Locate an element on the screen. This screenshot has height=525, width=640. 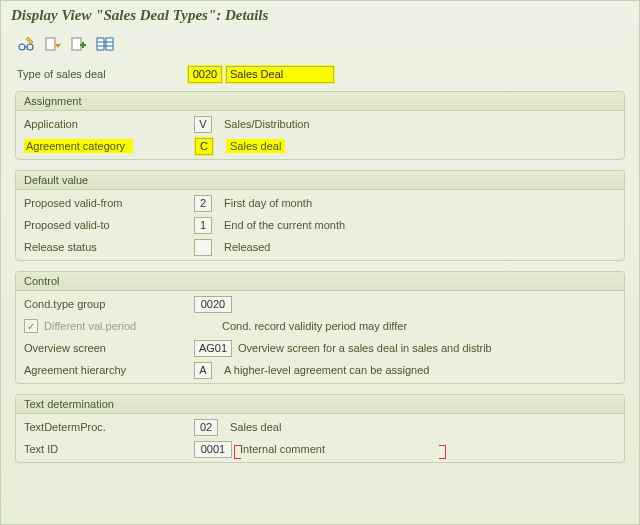
text-determ-proc-desc: Sales deal is located at coordinates (256, 427).